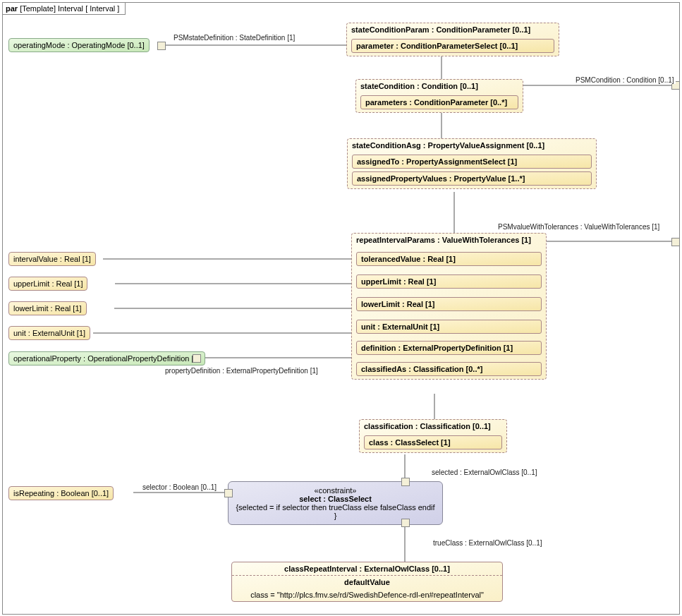  Describe the element at coordinates (449, 282) in the screenshot. I see `inner-upper-limit: upperLimit : Real [1]` at that location.